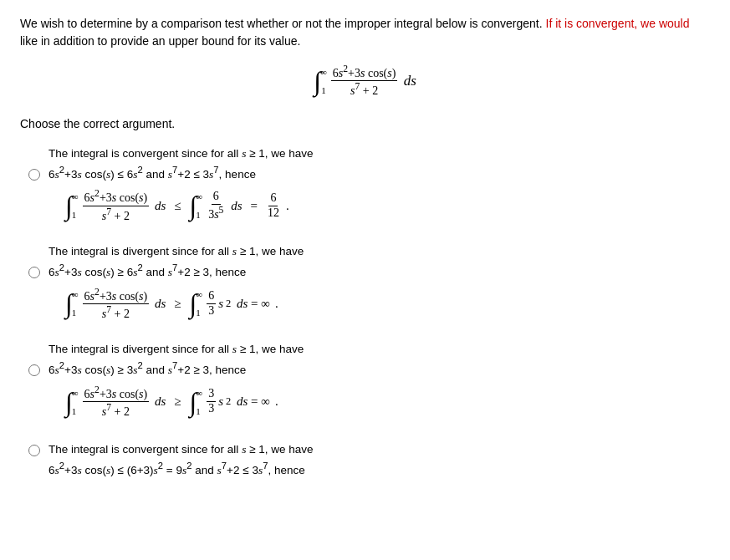 The height and width of the screenshot is (560, 730). Describe the element at coordinates (365, 81) in the screenshot. I see `main-integral-display: ∫ ∞ 1 6s2+3s cos(s) s7 + 2 ds` at that location.